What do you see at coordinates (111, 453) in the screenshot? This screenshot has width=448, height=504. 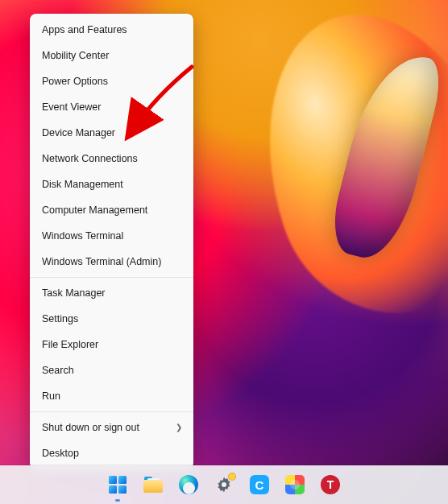 I see `menu-item-desktop: Desktop` at bounding box center [111, 453].